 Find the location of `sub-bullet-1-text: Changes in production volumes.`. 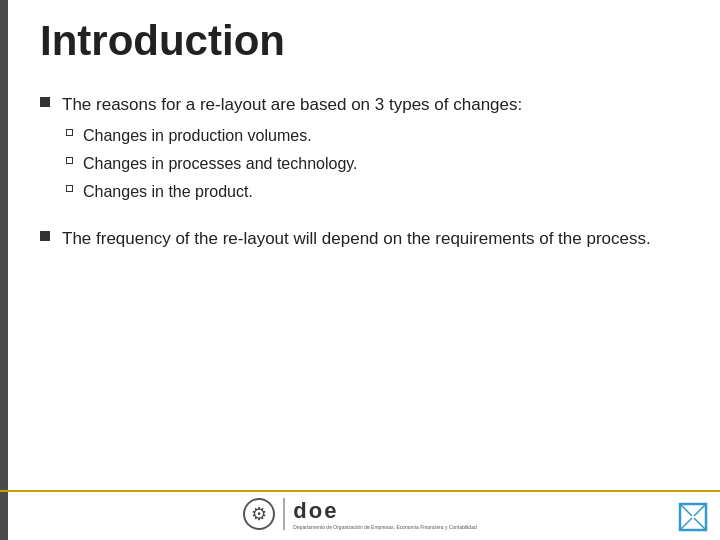

sub-bullet-1-text: Changes in production volumes. is located at coordinates (198, 136).